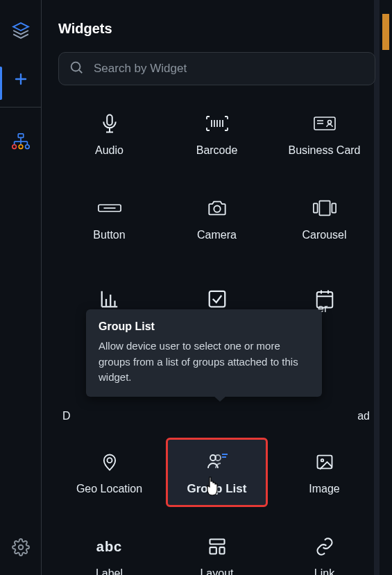 This screenshot has height=575, width=392. I want to click on tooltip-body: Allow device user to select one or more …, so click(204, 362).